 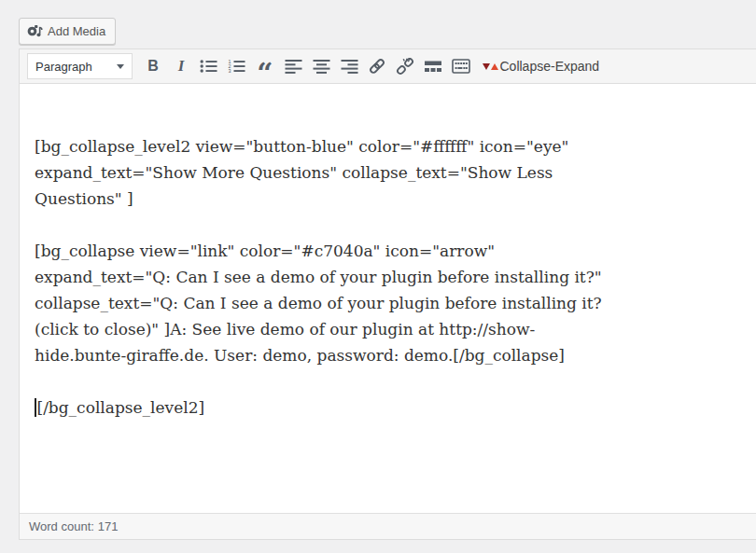 What do you see at coordinates (388, 251) in the screenshot?
I see `editor-line: [bg_collapse view="link" color="#c7040a"…` at bounding box center [388, 251].